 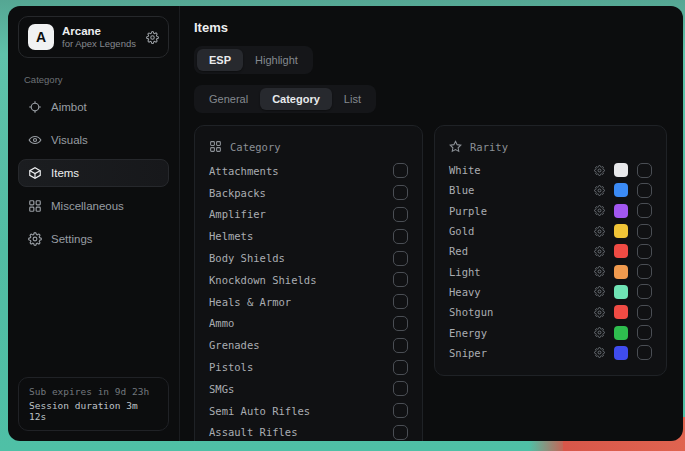 What do you see at coordinates (88, 206) in the screenshot?
I see `sidebar-item-label: Miscellaneous` at bounding box center [88, 206].